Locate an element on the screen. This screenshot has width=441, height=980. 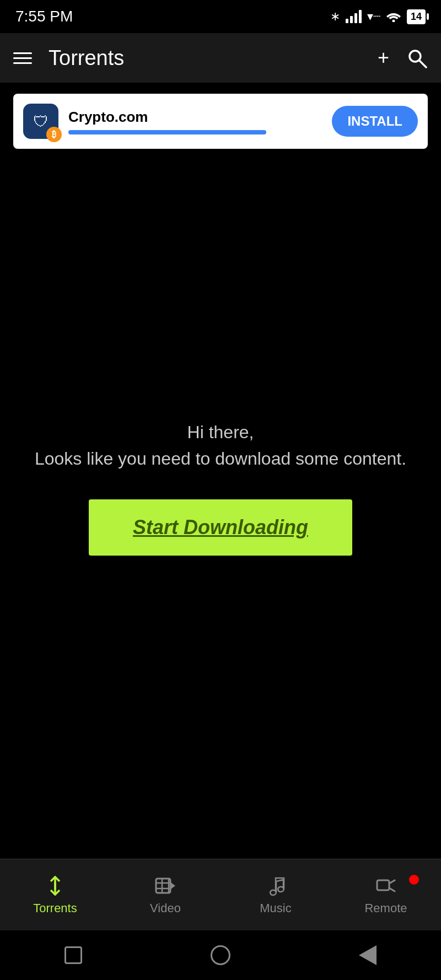
signal-icon is located at coordinates (354, 17).